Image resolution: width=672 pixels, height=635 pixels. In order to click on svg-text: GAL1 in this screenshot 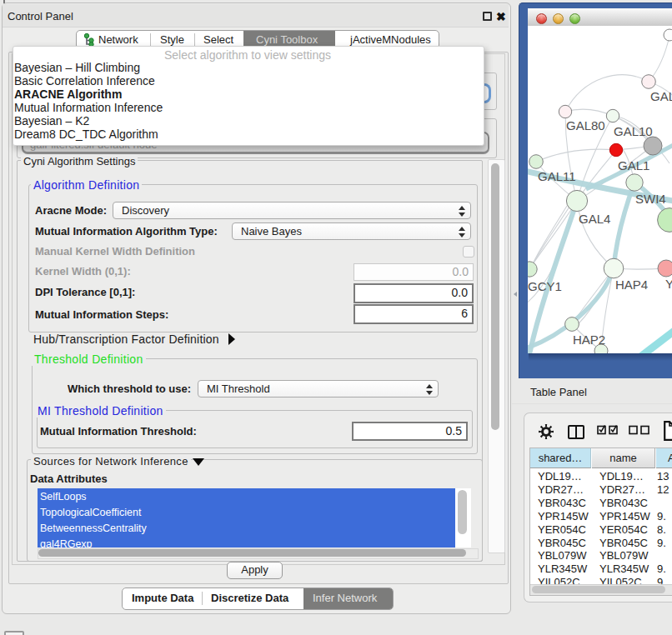, I will do `click(634, 165)`.